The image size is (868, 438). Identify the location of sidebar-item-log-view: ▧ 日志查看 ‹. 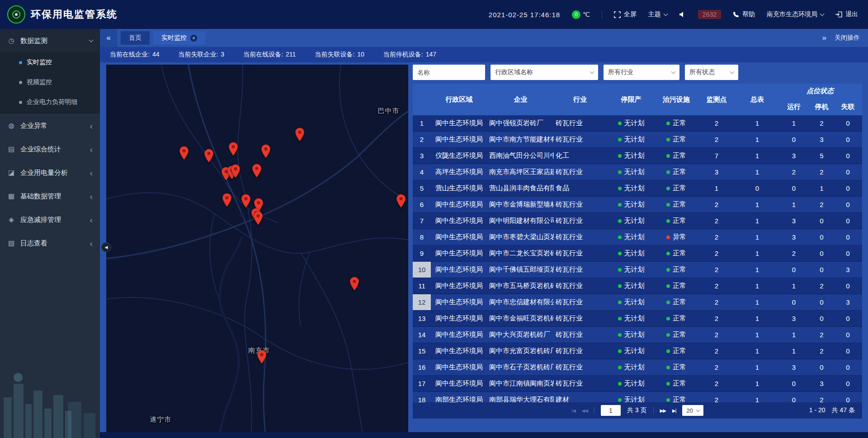
(50, 243).